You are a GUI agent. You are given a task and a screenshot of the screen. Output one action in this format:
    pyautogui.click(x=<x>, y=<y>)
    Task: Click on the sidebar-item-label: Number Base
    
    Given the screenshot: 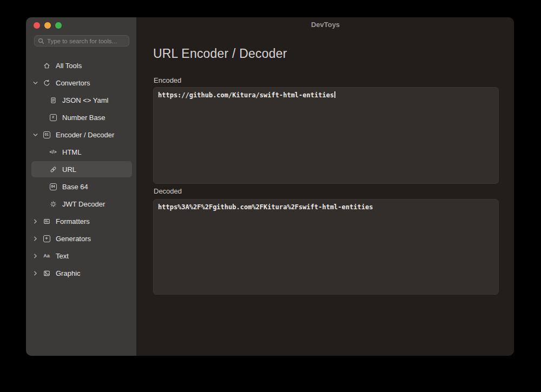 What is the action you would take?
    pyautogui.click(x=83, y=118)
    